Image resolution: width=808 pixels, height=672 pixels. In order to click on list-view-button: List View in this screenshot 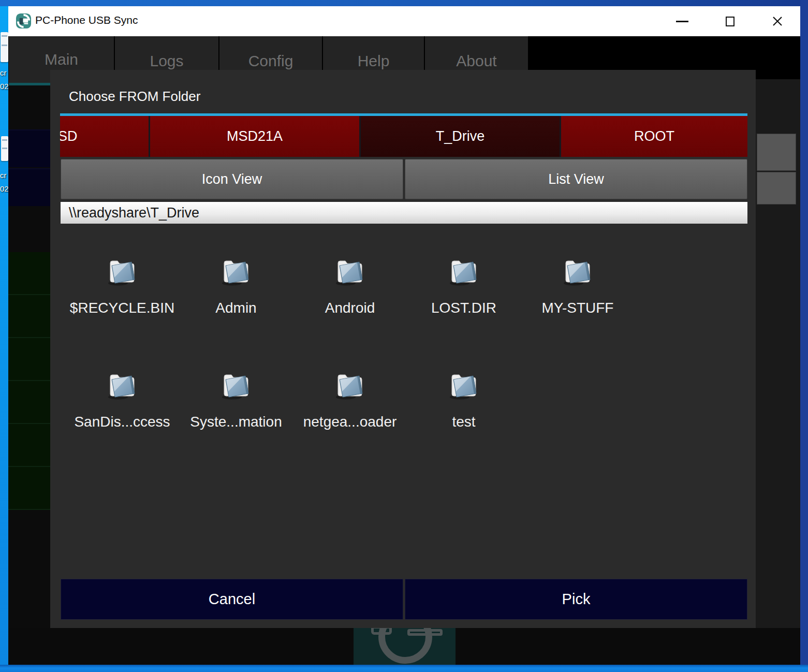, I will do `click(576, 179)`.